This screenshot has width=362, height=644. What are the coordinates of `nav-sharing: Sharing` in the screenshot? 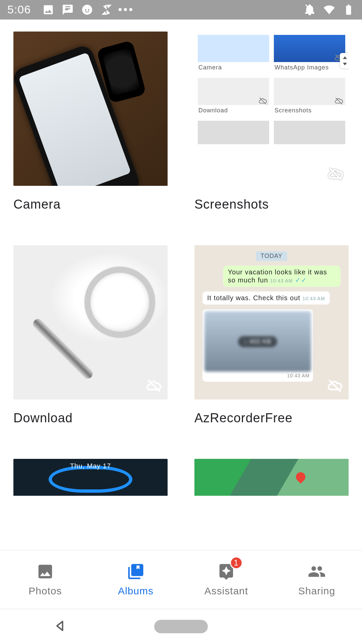 It's located at (317, 580).